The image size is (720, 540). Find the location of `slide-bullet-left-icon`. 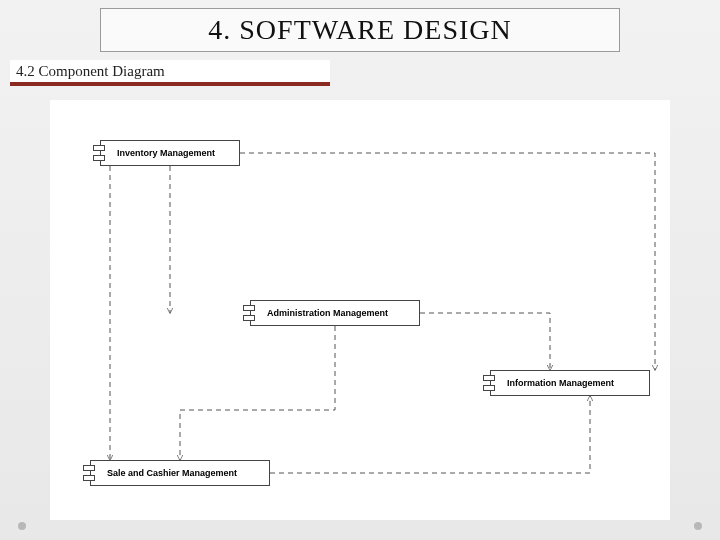

slide-bullet-left-icon is located at coordinates (22, 526).